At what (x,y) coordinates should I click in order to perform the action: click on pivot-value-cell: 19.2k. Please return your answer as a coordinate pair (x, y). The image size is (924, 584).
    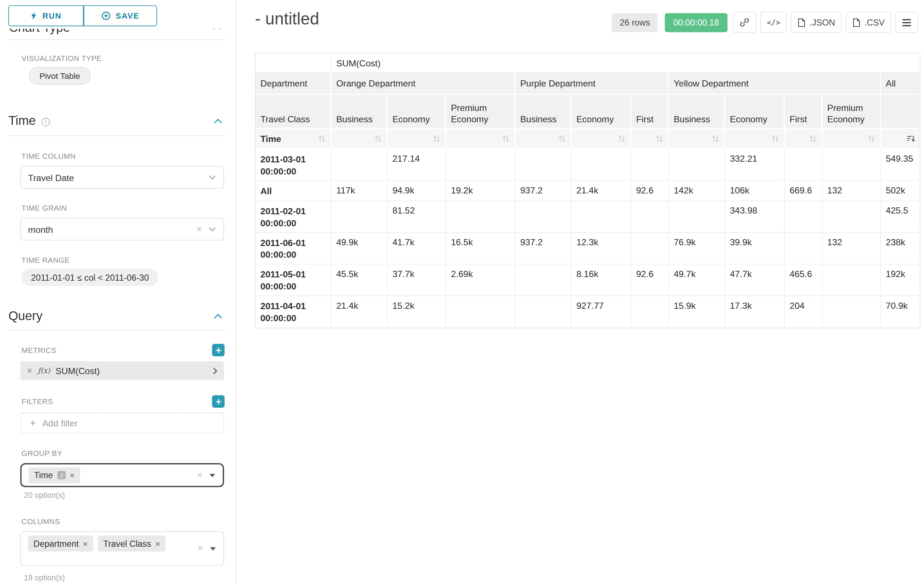
    Looking at the image, I should click on (481, 191).